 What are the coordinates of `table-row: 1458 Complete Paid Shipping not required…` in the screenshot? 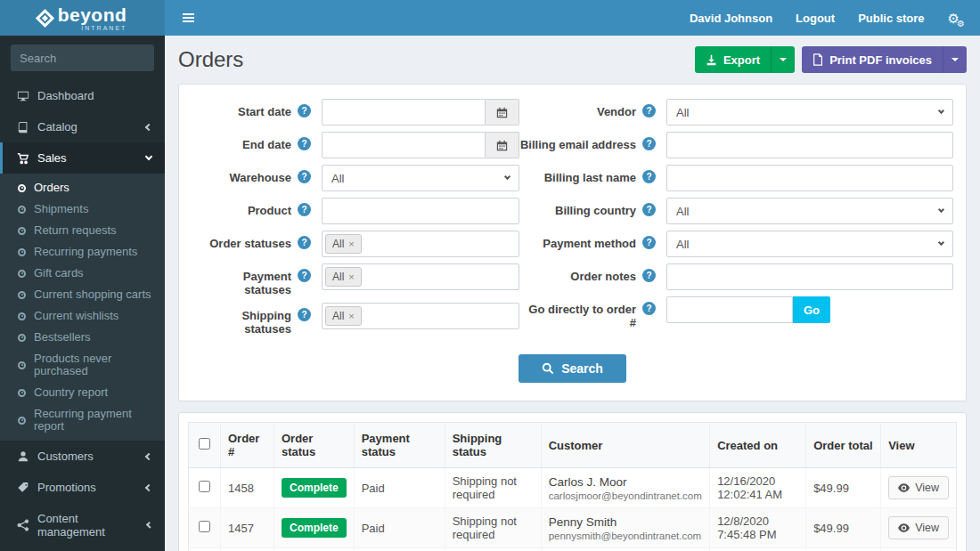 It's located at (573, 488).